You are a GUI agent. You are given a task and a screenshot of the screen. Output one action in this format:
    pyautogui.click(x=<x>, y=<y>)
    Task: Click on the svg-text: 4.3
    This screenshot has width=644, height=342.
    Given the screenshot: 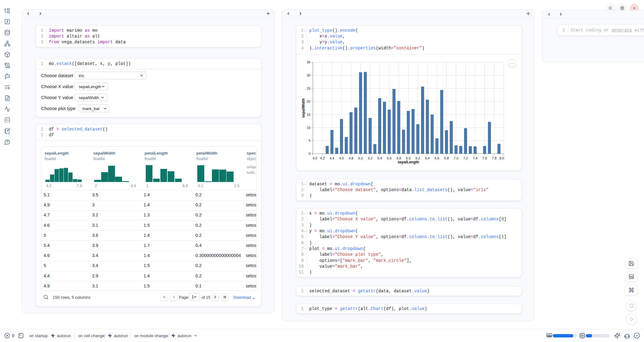 What is the action you would take?
    pyautogui.click(x=49, y=186)
    